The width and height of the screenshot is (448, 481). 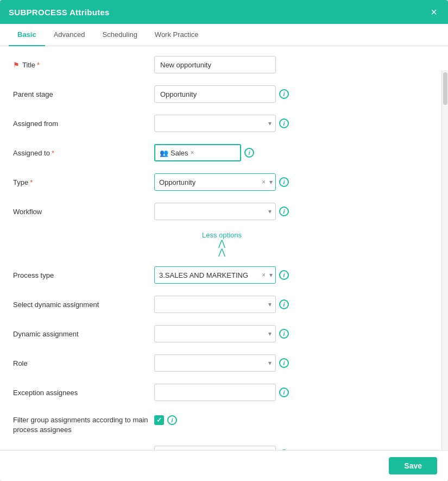 What do you see at coordinates (292, 448) in the screenshot?
I see `parent-completion-control-wrap: i` at bounding box center [292, 448].